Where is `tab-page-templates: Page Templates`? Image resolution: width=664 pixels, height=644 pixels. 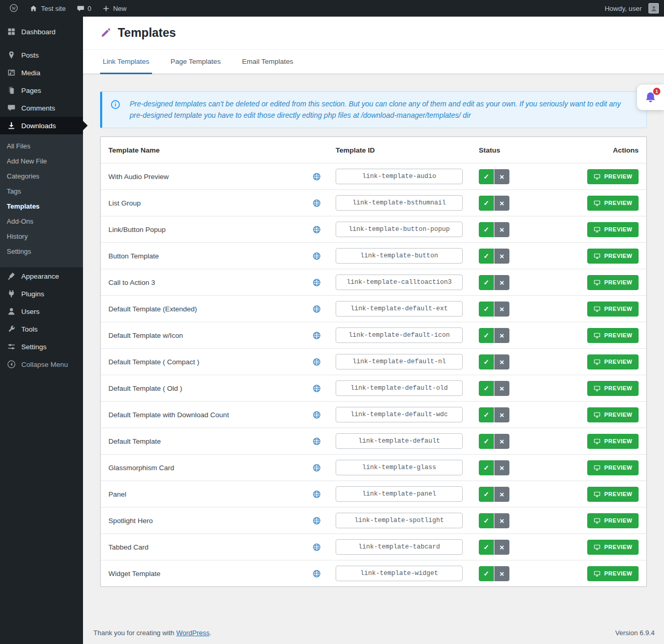
tab-page-templates: Page Templates is located at coordinates (196, 62).